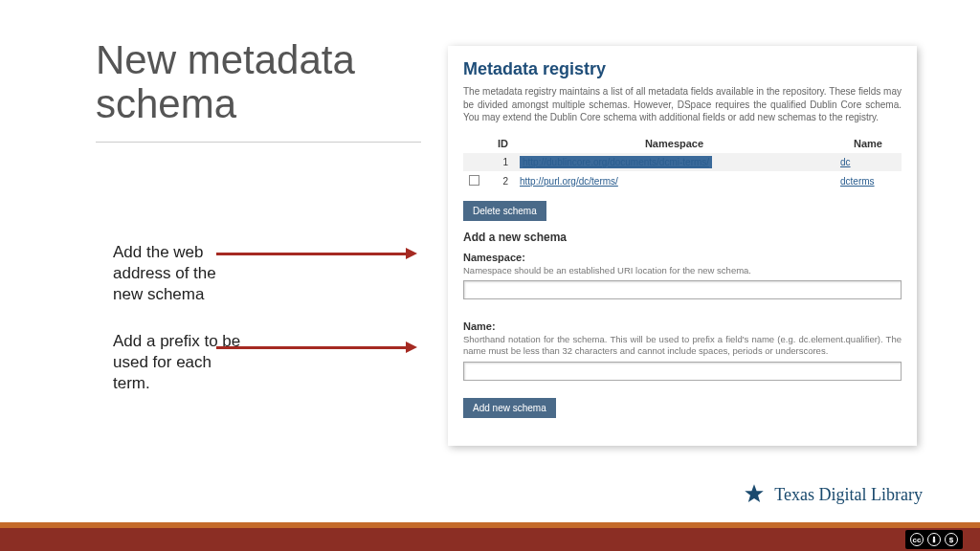 The height and width of the screenshot is (551, 980). Describe the element at coordinates (917, 540) in the screenshot. I see `cc-icon: cc` at that location.